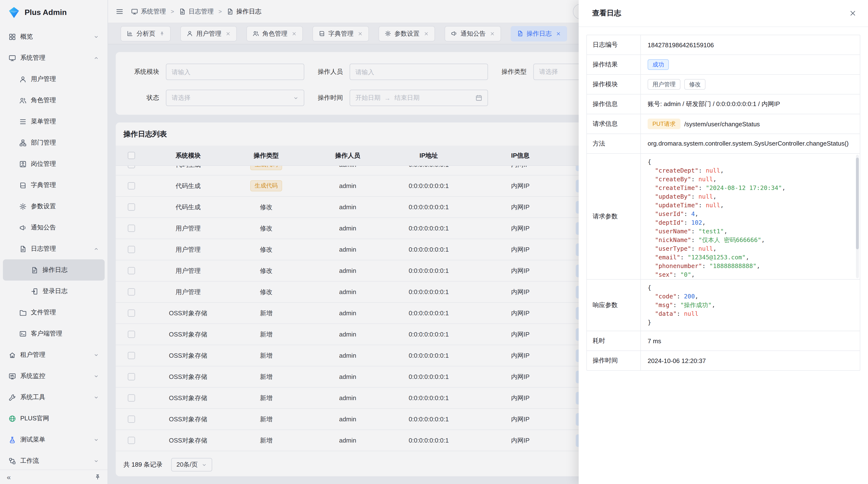 This screenshot has height=484, width=868. Describe the element at coordinates (196, 11) in the screenshot. I see `breadcrumb-item: 日志管理` at that location.